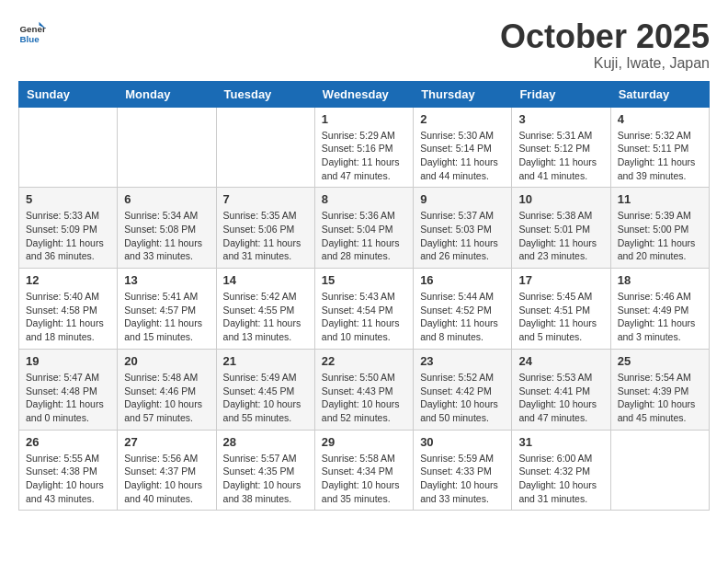 This screenshot has height=563, width=728. I want to click on calendar-cell: 9 Sunrise: 5:37 AM Sunset: 5:03 PM Dayli…, so click(463, 228).